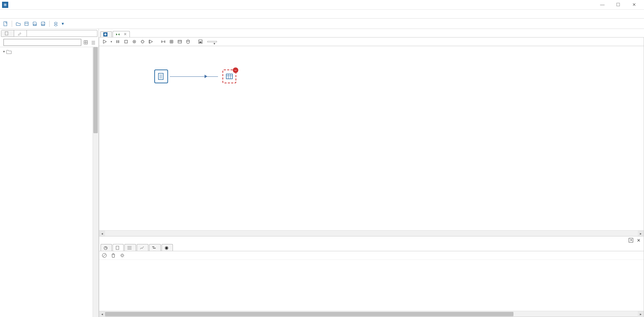  I want to click on rtab-log, so click(118, 247).